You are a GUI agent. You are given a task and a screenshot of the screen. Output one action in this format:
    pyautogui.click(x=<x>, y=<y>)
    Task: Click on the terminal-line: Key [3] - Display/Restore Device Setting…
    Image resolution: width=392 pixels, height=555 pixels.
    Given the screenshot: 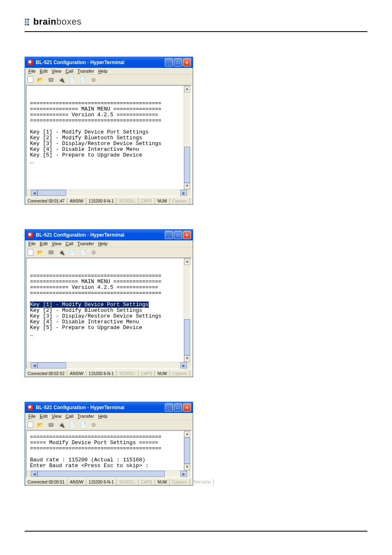 What is the action you would take?
    pyautogui.click(x=96, y=144)
    